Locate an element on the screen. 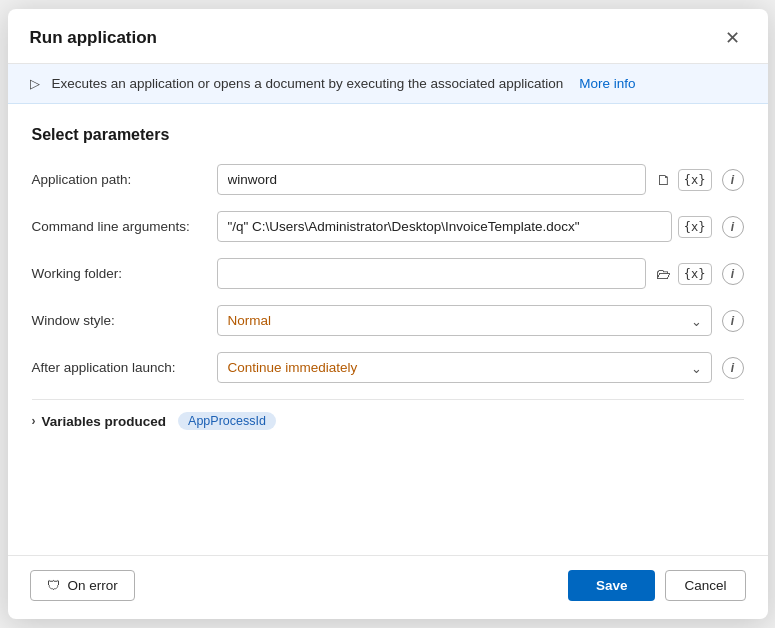  working-folder-input-group: 🗁 {x} is located at coordinates (464, 274).